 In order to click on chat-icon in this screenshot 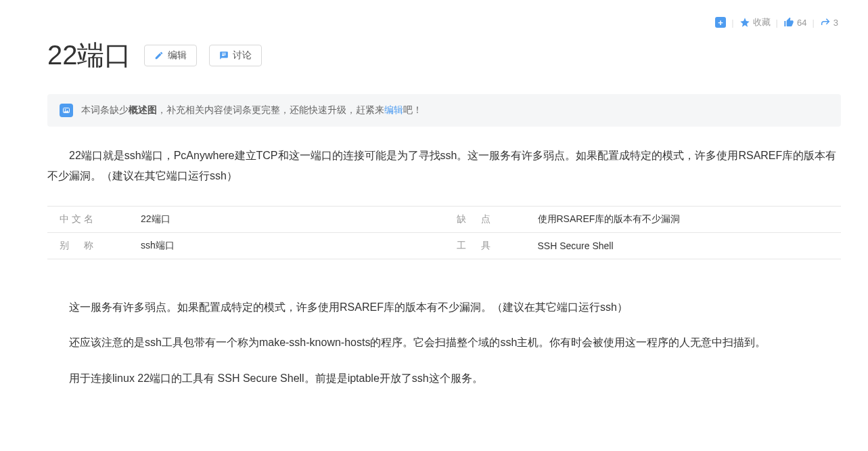, I will do `click(224, 56)`.